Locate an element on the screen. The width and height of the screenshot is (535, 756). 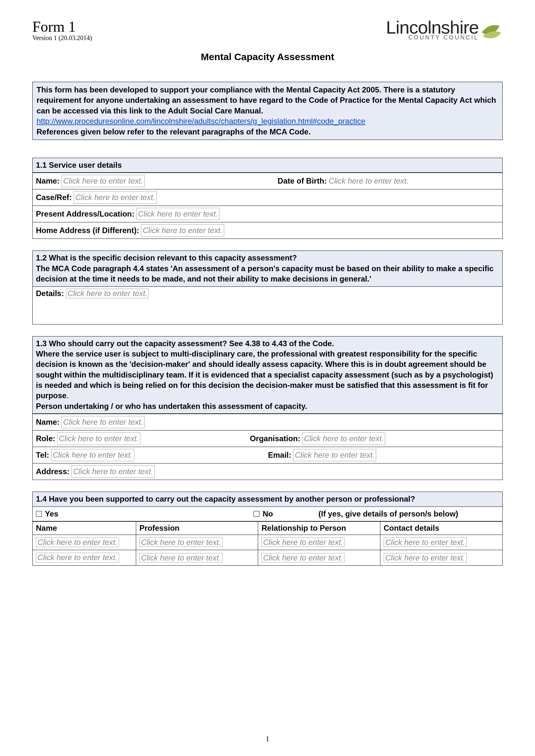
section-1-1-heading: 1.1 Service user details is located at coordinates (268, 165).